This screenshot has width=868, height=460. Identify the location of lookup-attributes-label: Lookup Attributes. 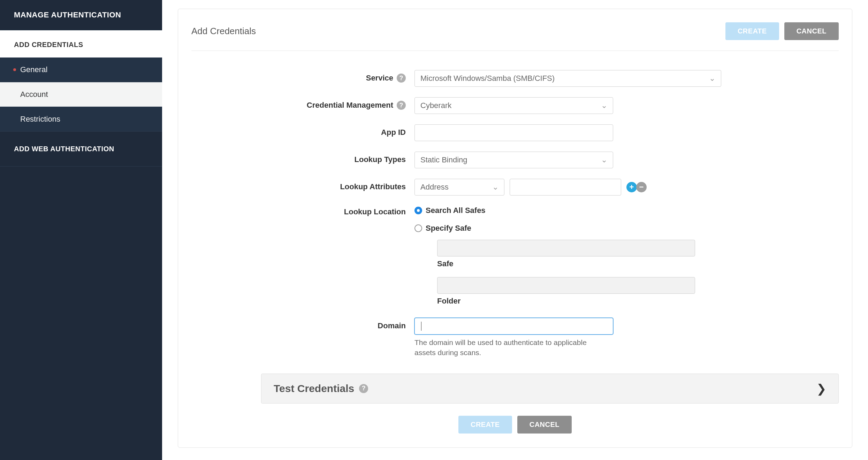
(373, 187).